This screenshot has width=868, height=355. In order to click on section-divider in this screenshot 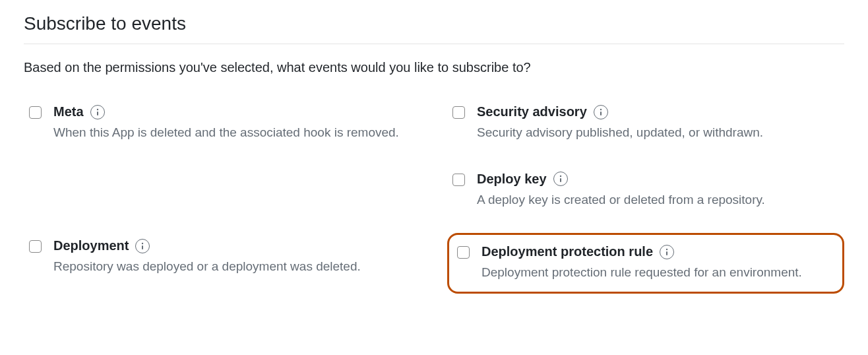, I will do `click(434, 44)`.